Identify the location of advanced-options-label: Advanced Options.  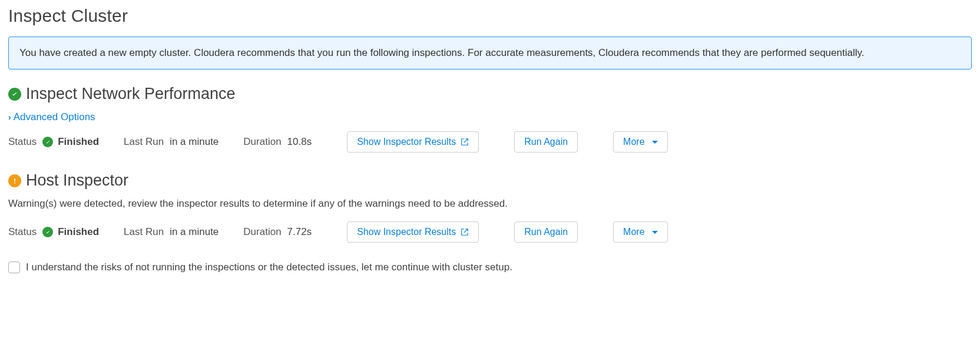
(54, 117).